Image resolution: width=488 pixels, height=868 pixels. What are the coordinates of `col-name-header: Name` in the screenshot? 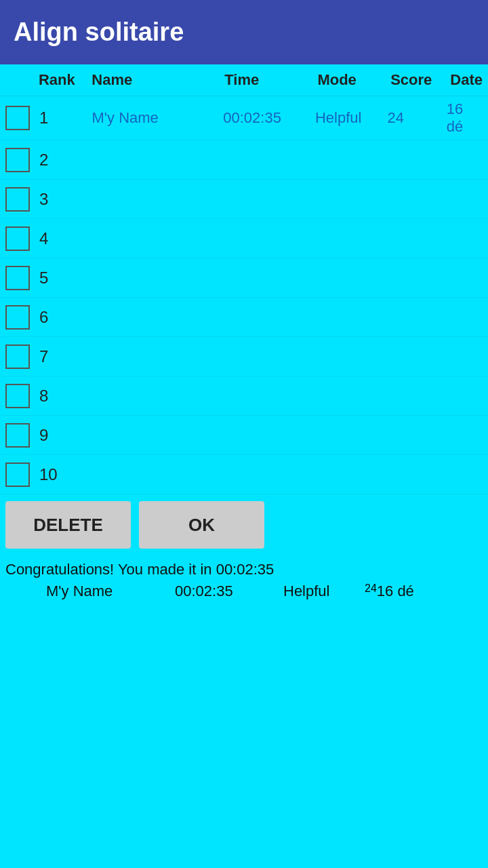 It's located at (158, 80).